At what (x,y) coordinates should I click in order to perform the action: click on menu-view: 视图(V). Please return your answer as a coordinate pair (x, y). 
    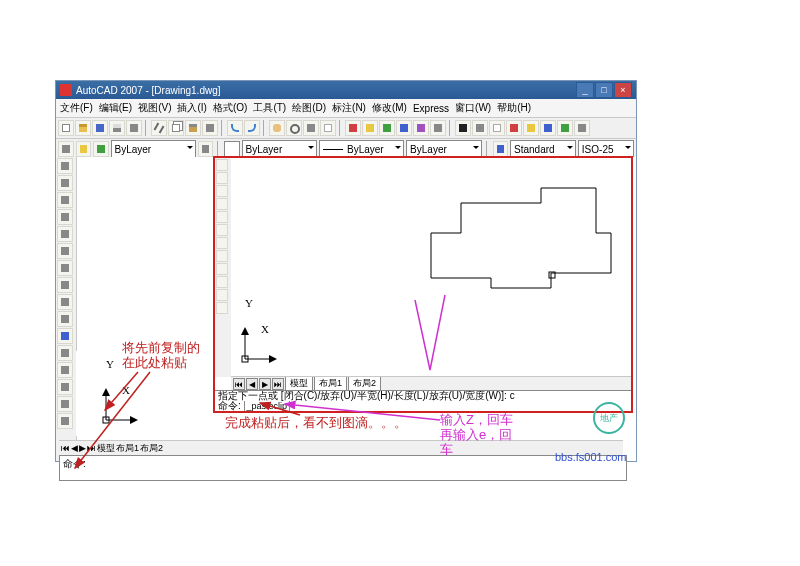
    Looking at the image, I should click on (154, 108).